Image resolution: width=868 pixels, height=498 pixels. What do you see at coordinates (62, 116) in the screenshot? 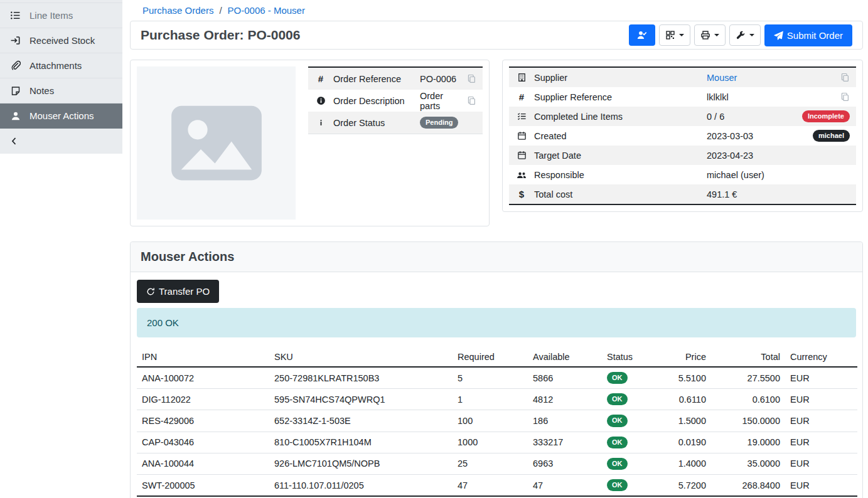
I see `sidebar-item-mouser-actions: Mouser Actions` at bounding box center [62, 116].